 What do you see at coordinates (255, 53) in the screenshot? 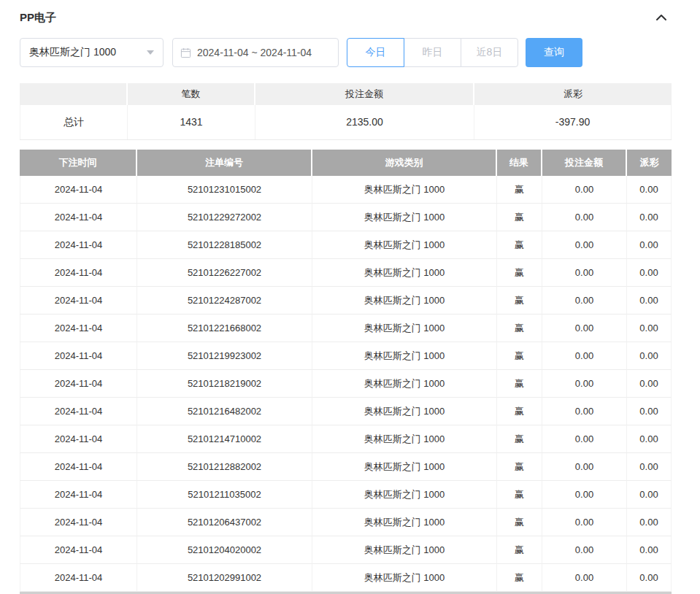
I see `date-range-input: 2024-11-04 ~ 2024-11-04` at bounding box center [255, 53].